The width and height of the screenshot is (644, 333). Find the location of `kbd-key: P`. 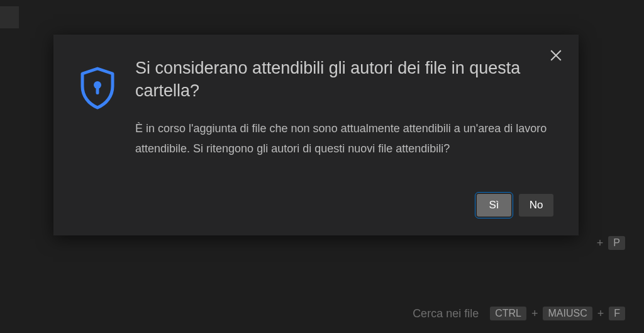

kbd-key: P is located at coordinates (616, 243).